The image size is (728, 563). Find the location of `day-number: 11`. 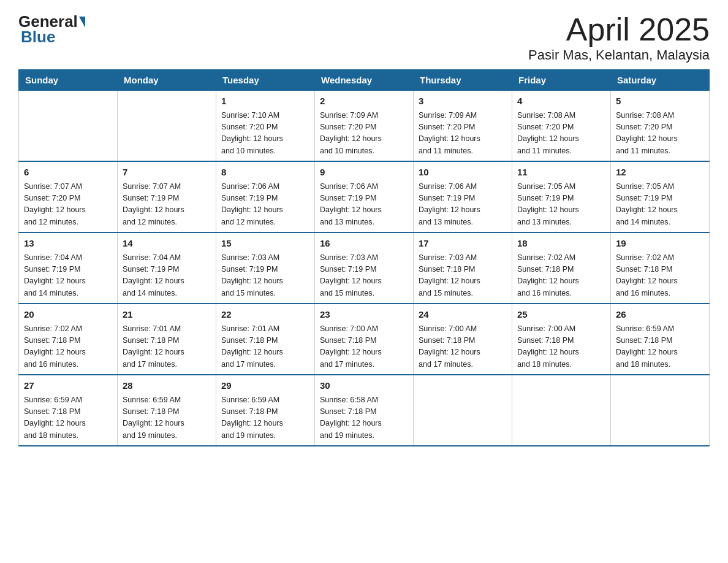

day-number: 11 is located at coordinates (561, 173).